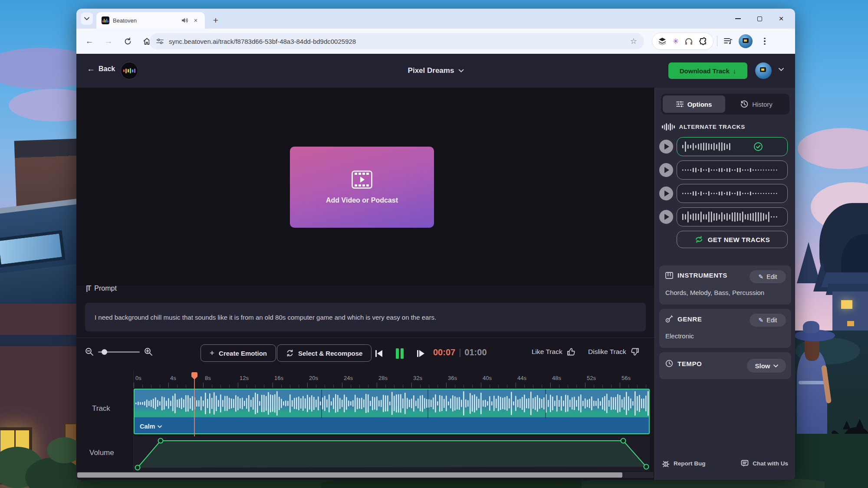  I want to click on history-clock-icon, so click(744, 104).